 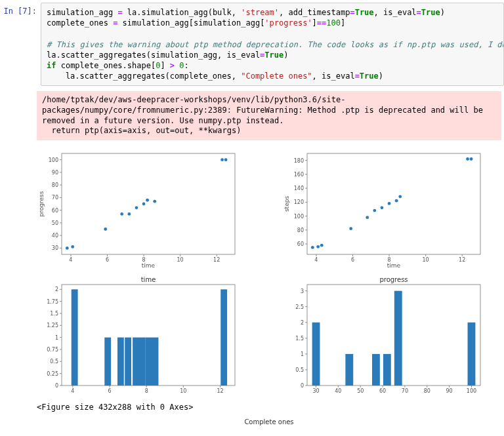 What do you see at coordinates (299, 307) in the screenshot?
I see `svg-text: 2.5` at bounding box center [299, 307].